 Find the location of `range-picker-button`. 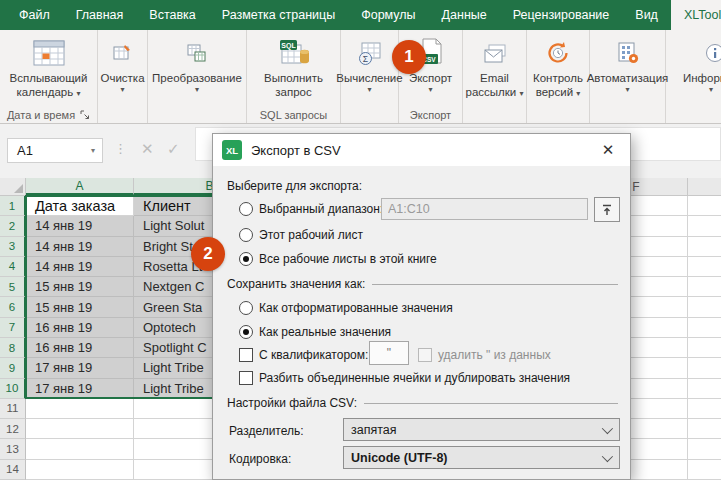

range-picker-button is located at coordinates (607, 210).